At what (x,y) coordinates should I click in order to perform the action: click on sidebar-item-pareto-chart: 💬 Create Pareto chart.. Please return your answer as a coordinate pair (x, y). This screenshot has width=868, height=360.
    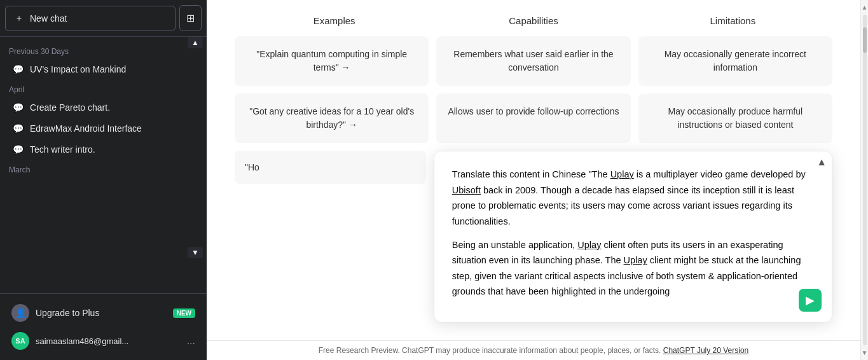
    Looking at the image, I should click on (103, 107).